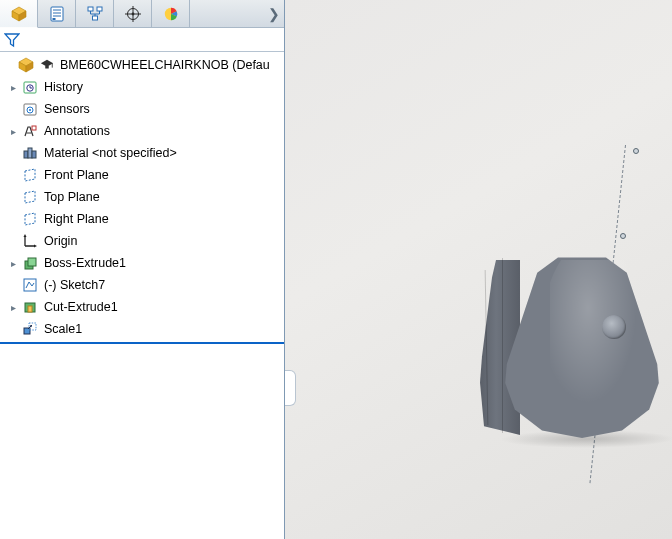  I want to click on overflow-chevron: ❯, so click(274, 14).